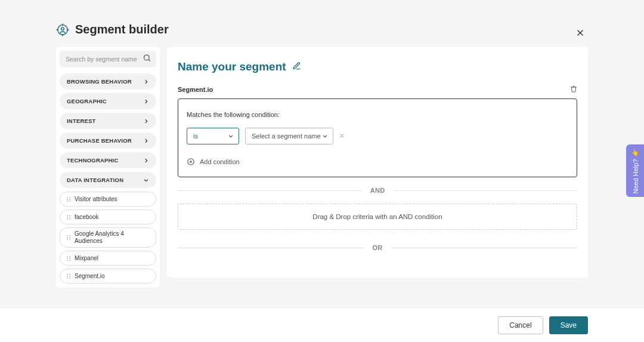  What do you see at coordinates (377, 217) in the screenshot?
I see `and-dropzone: Drag & Drop criteria with an AND conditi…` at bounding box center [377, 217].